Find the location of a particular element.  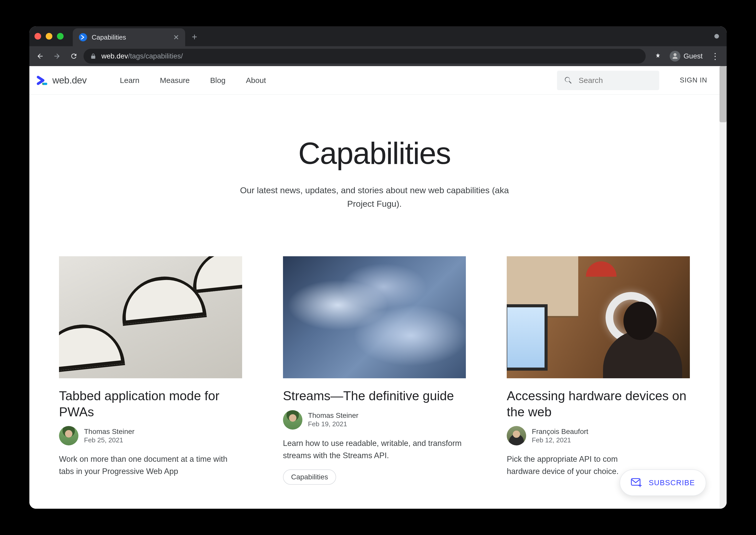

author-meta: Thomas Steiner Feb 19, 2021 is located at coordinates (334, 420).